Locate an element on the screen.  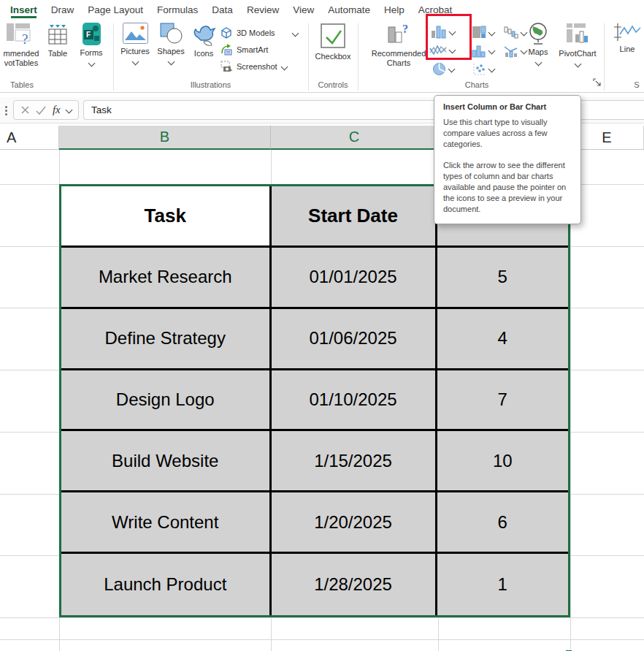
table-cell: 01/10/2025 is located at coordinates (355, 401).